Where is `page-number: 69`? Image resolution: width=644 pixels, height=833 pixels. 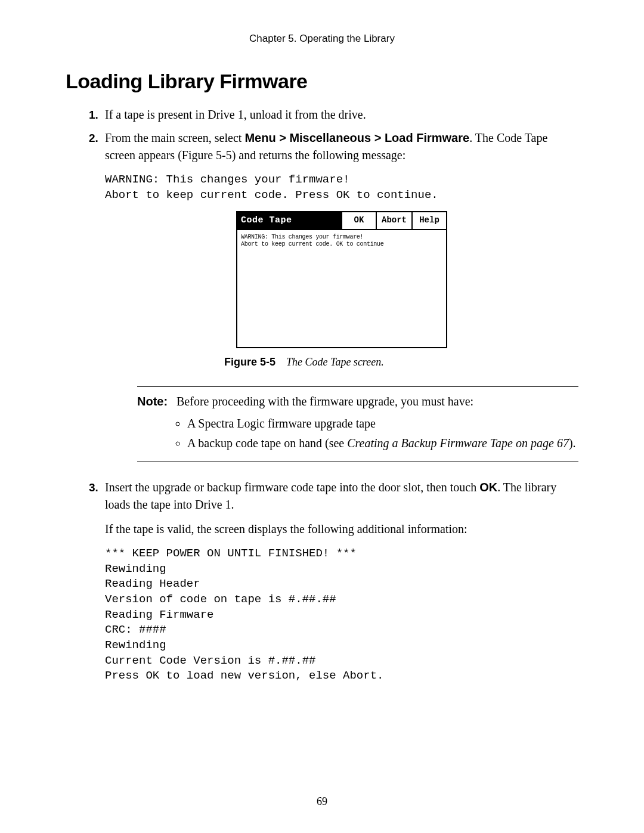 page-number: 69 is located at coordinates (322, 801).